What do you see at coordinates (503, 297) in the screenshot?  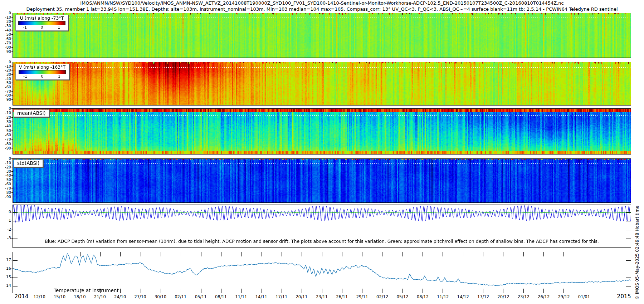 I see `x-tick-label: 20/12` at bounding box center [503, 297].